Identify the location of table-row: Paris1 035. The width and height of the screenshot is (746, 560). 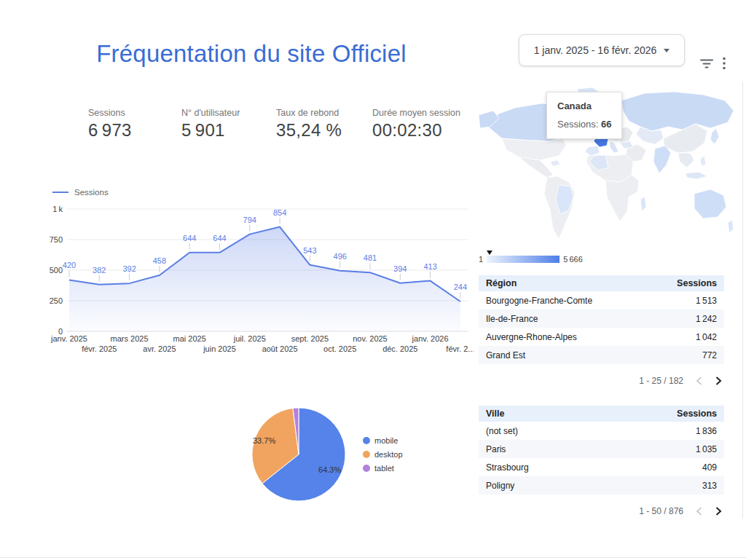
(602, 449).